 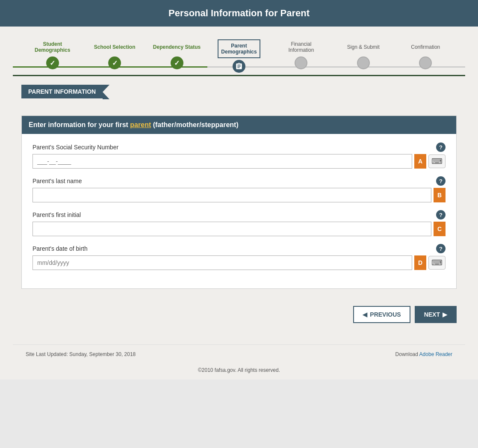 What do you see at coordinates (239, 54) in the screenshot?
I see `steps-wrapper: StudentDemographics ✓ School Selection ✓…` at bounding box center [239, 54].